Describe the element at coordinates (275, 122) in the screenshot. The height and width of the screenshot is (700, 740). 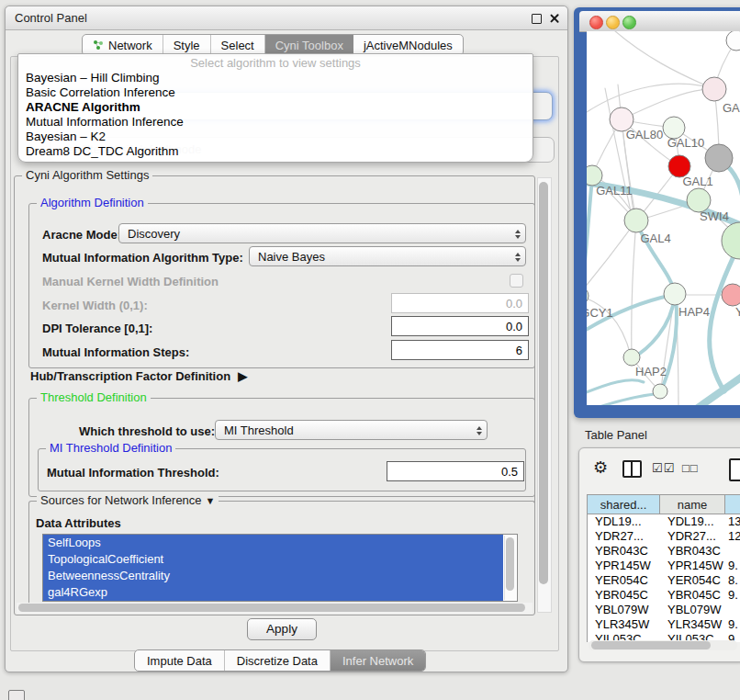
I see `dropdown-item-mutual-information-inference: Mutual Information Inference` at that location.